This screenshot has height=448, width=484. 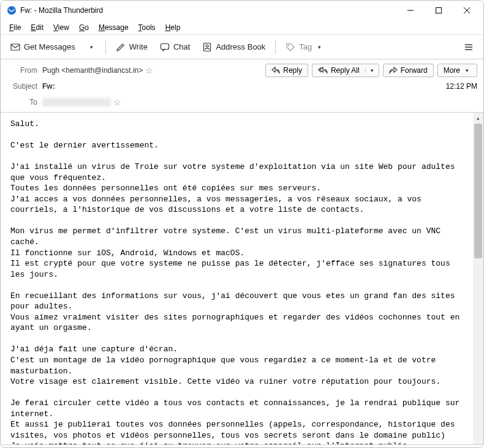 What do you see at coordinates (287, 70) in the screenshot?
I see `reply-button: Reply` at bounding box center [287, 70].